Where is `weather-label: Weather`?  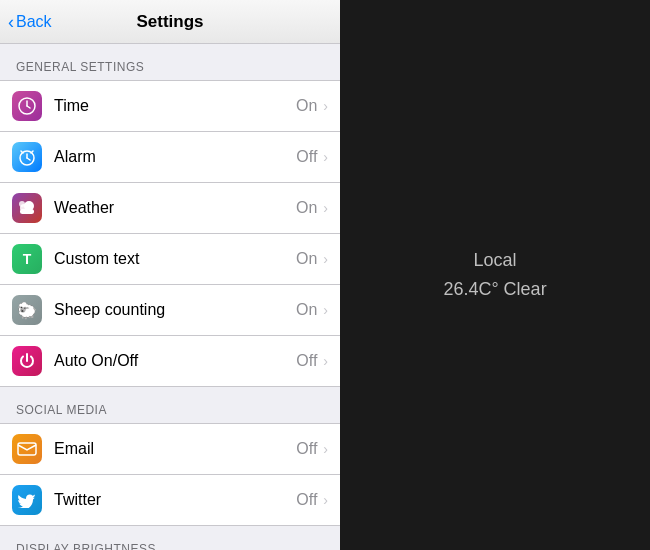 weather-label: Weather is located at coordinates (175, 208).